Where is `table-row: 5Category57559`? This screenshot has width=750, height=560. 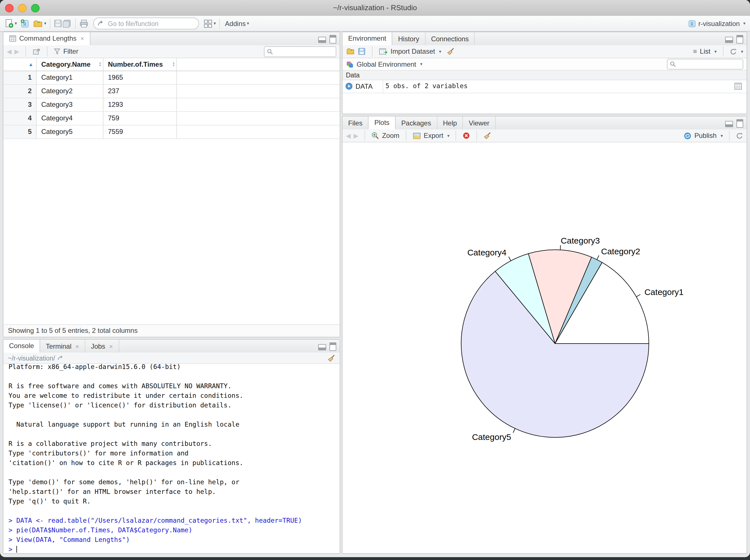 table-row: 5Category57559 is located at coordinates (172, 132).